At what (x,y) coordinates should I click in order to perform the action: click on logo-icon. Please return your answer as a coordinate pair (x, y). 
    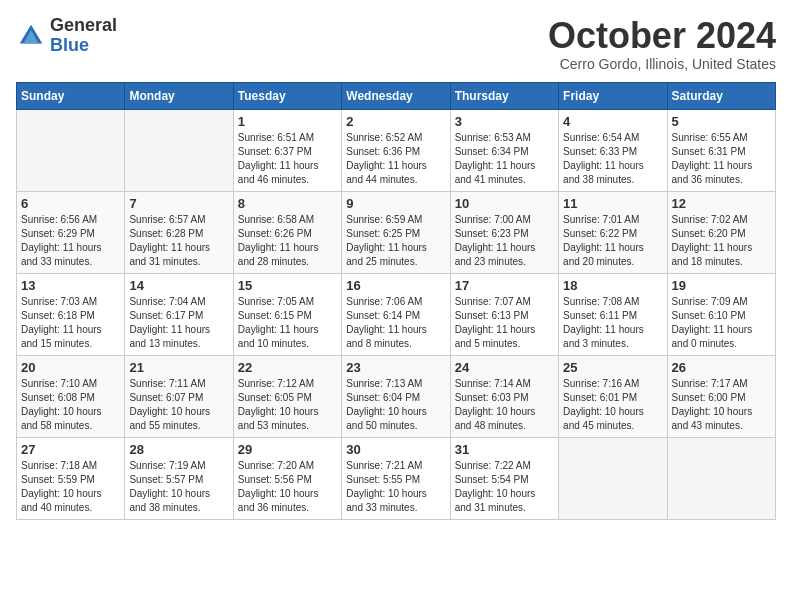
    Looking at the image, I should click on (31, 36).